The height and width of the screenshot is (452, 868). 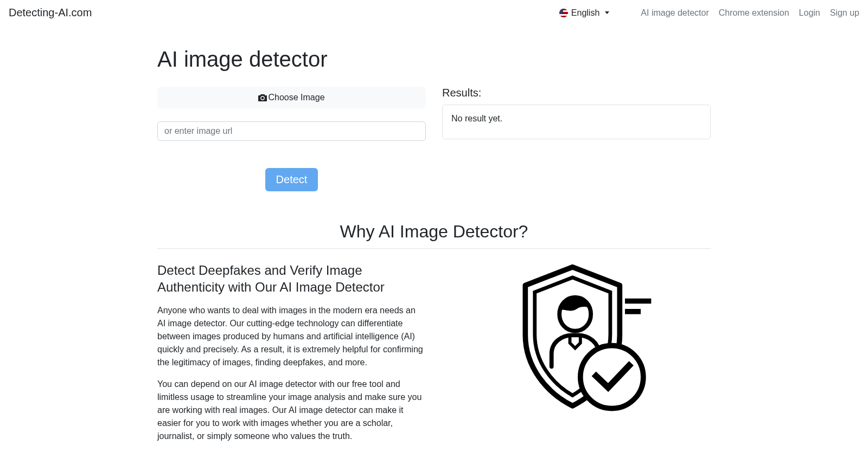 What do you see at coordinates (434, 232) in the screenshot?
I see `why-section-title: Why AI Image Detector?` at bounding box center [434, 232].